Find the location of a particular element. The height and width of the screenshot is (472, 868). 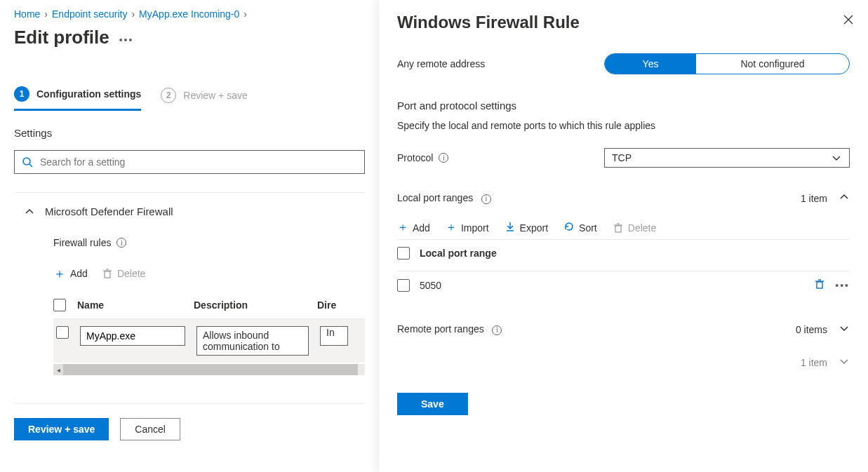

protocol-select: TCP is located at coordinates (727, 158).